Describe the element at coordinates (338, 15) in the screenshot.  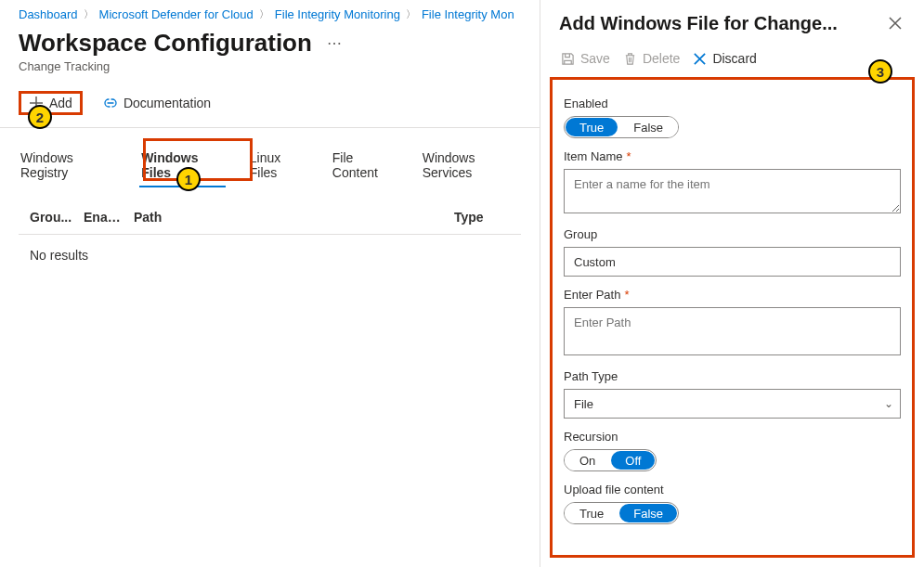
I see `breadcrumb-item: File Integrity Monitoring` at that location.